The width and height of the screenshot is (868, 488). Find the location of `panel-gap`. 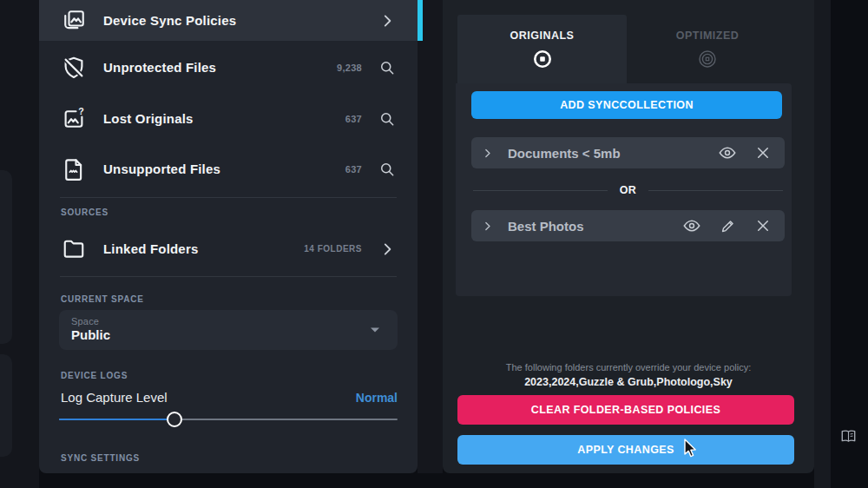

panel-gap is located at coordinates (431, 236).